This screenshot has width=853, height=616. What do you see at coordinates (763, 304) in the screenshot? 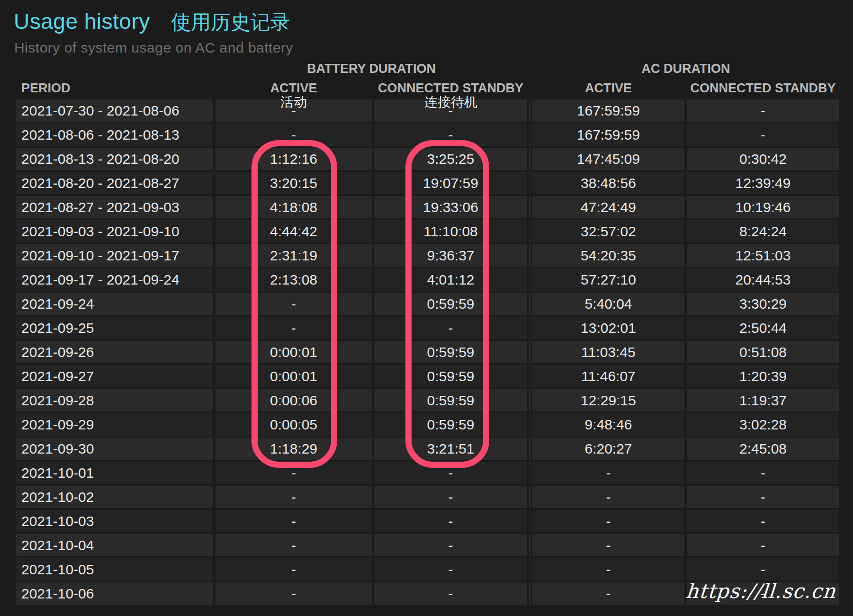
I see `cell-ac-standby: 3:30:29` at bounding box center [763, 304].